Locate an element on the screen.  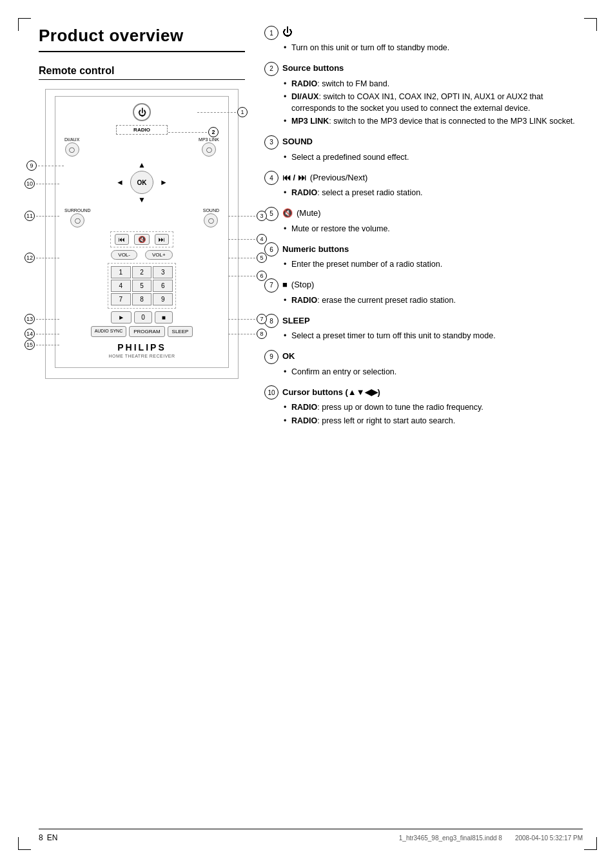
item-6-bullets: Enter the preset number of a radio stati… is located at coordinates (424, 265).